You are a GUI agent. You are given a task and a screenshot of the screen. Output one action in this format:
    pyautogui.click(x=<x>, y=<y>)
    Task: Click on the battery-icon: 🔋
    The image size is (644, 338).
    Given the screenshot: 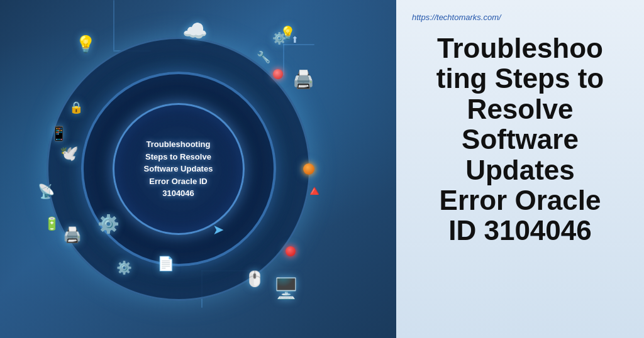 What is the action you would take?
    pyautogui.click(x=52, y=224)
    